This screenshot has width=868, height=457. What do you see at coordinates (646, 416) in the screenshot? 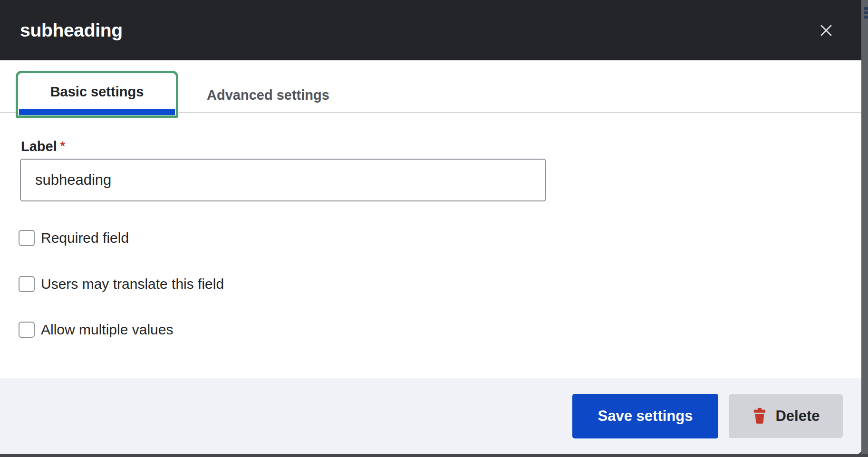
I see `save-settings-button: Save settings` at bounding box center [646, 416].